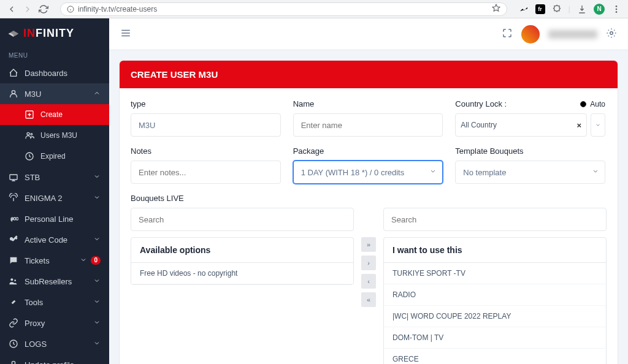 The image size is (628, 364). Describe the element at coordinates (55, 73) in the screenshot. I see `sidebar-item-dashboards: Dashboards` at that location.